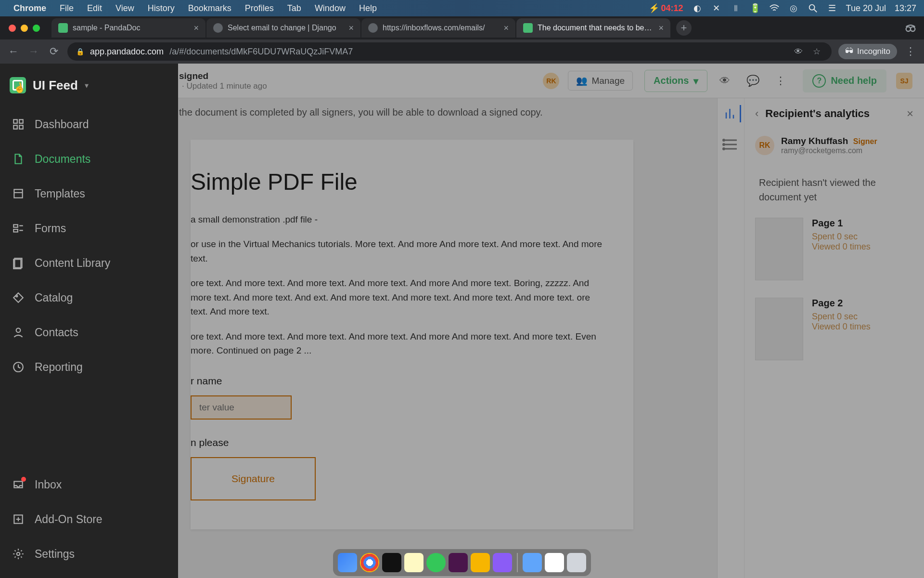 The width and height of the screenshot is (924, 578). I want to click on url-omnibox: 🔒 app.pandadoc.com/a/#/documents/dMkF6UD…, so click(449, 52).